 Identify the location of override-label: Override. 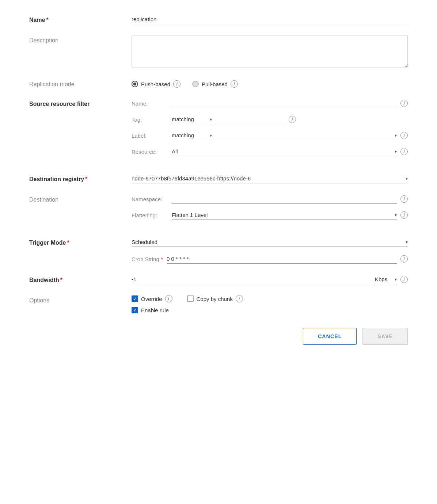
(152, 299).